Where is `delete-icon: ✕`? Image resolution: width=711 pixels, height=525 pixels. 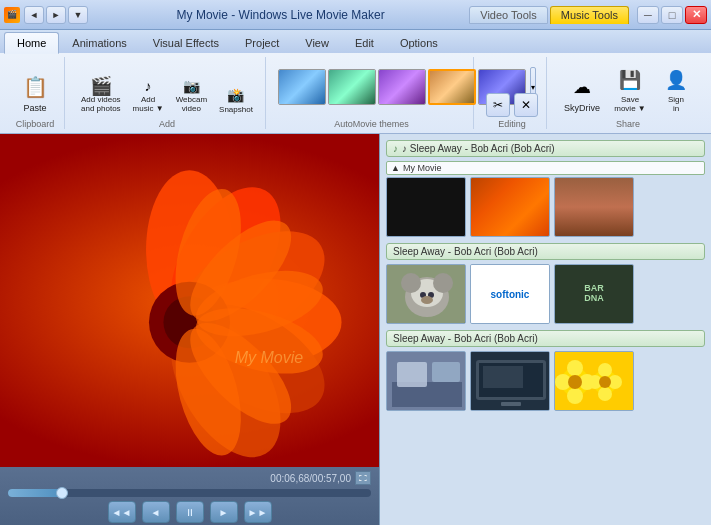
delete-icon: ✕ is located at coordinates (526, 105).